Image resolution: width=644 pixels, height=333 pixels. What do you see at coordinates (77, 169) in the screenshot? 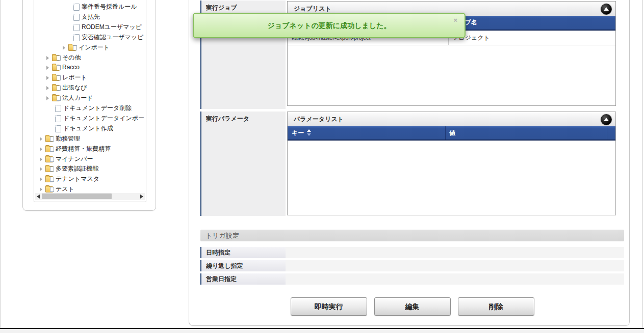
I see `tree-item-label: 多要素認証機能` at bounding box center [77, 169].